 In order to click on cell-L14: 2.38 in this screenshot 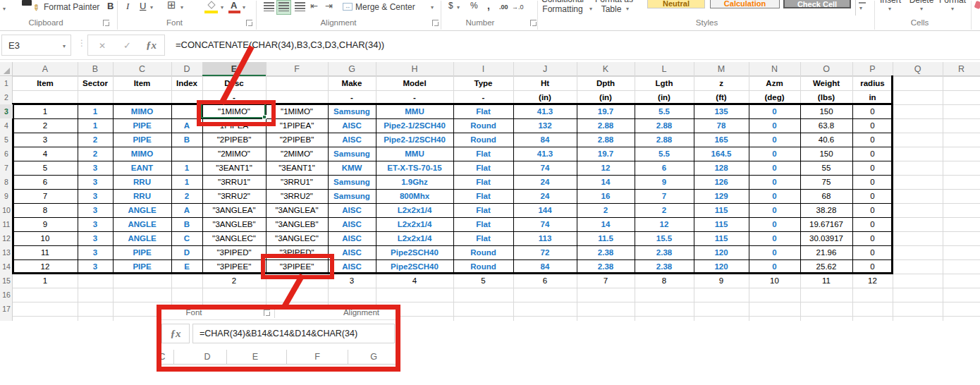, I will do `click(664, 267)`.